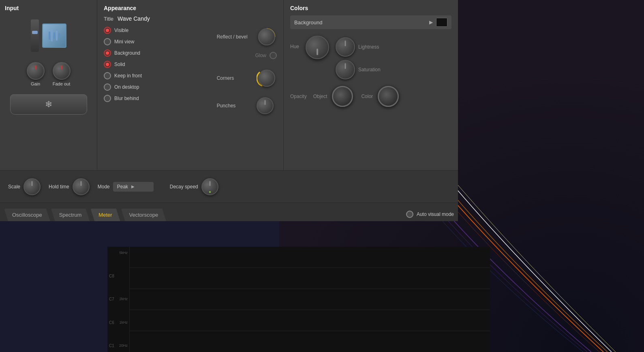 Image resolution: width=644 pixels, height=352 pixels. What do you see at coordinates (190, 85) in the screenshot?
I see `appearance-panel: Appearance Title Wave Candy Visible Mini…` at bounding box center [190, 85].